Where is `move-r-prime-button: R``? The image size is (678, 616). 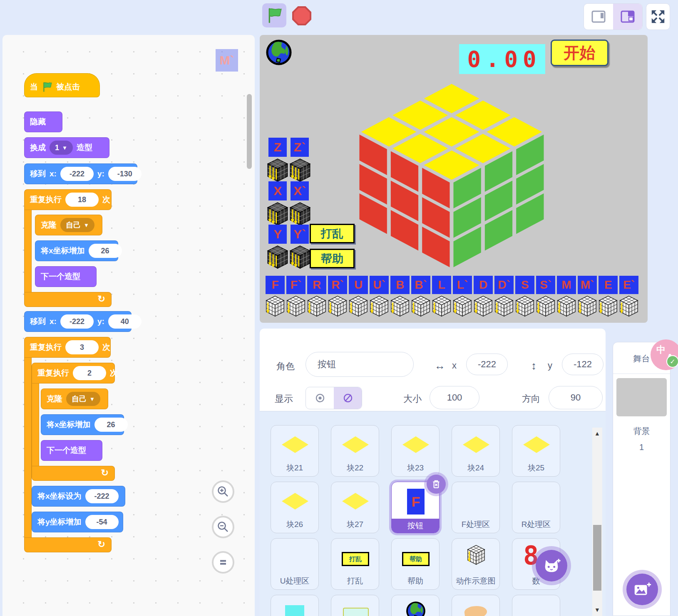 move-r-prime-button: R` is located at coordinates (338, 285).